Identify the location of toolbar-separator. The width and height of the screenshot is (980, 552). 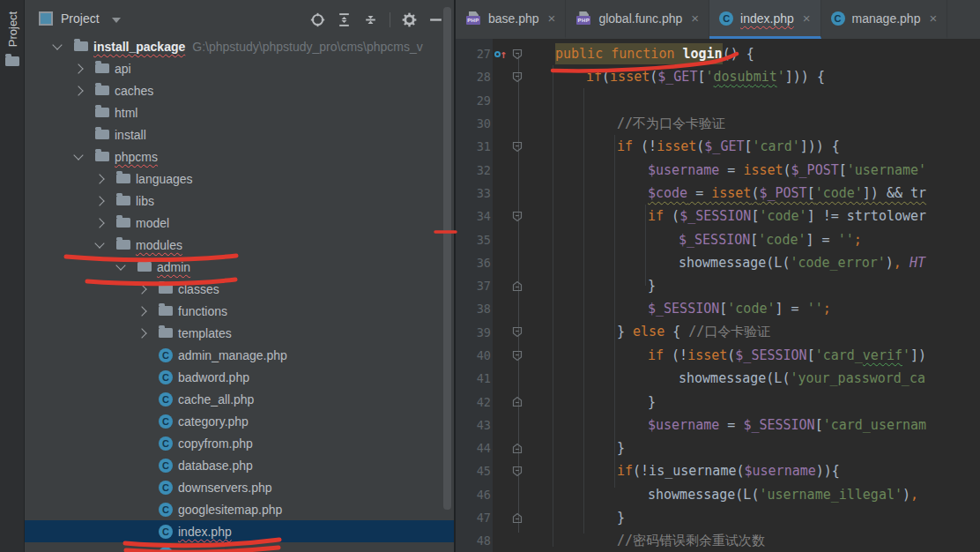
(390, 19).